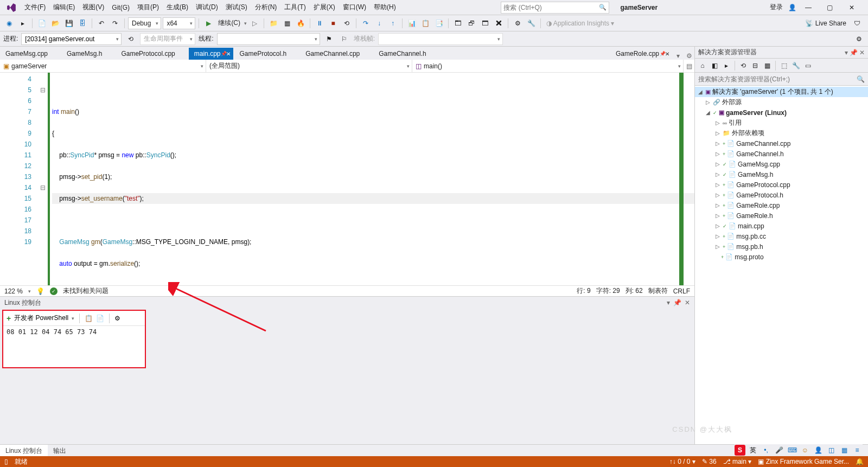 This screenshot has width=868, height=467. I want to click on save-icon: 💾, so click(69, 23).